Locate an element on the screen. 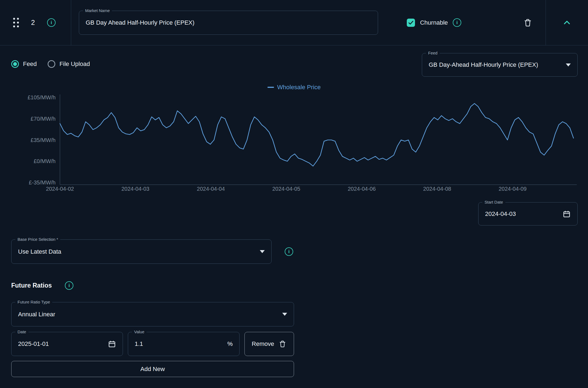 The image size is (588, 388). percent-suffix: % is located at coordinates (230, 344).